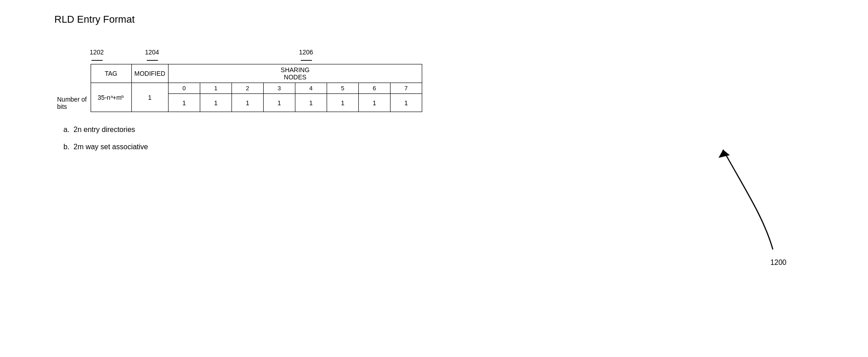  Describe the element at coordinates (342, 103) in the screenshot. I see `node-val-5: 1` at that location.